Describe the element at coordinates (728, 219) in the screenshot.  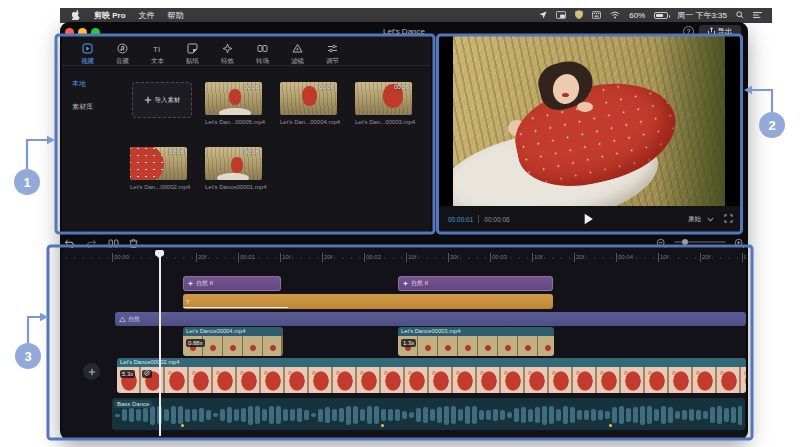
I see `fullscreen-icon` at that location.